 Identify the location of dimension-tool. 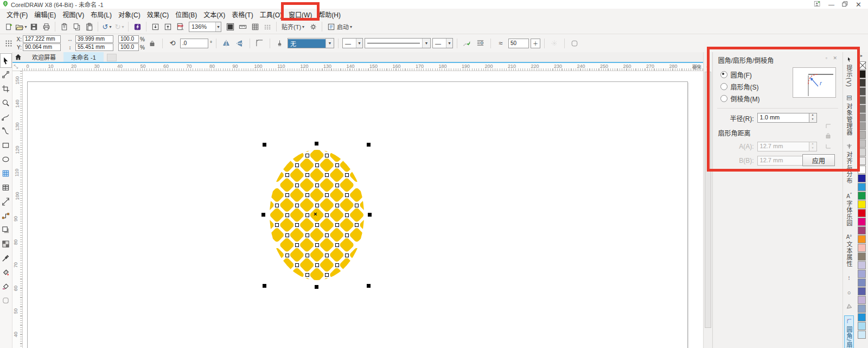
(6, 202).